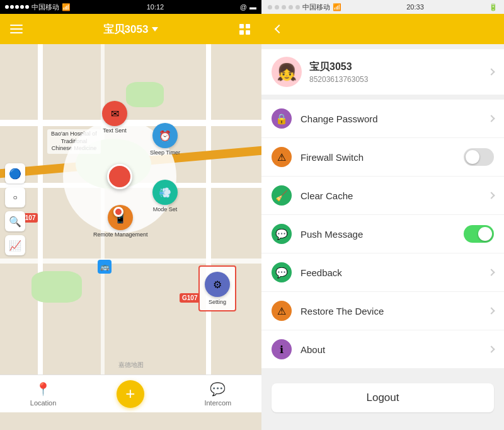 The image size is (504, 430). I want to click on push-message-left: 💬 Push Message, so click(318, 234).